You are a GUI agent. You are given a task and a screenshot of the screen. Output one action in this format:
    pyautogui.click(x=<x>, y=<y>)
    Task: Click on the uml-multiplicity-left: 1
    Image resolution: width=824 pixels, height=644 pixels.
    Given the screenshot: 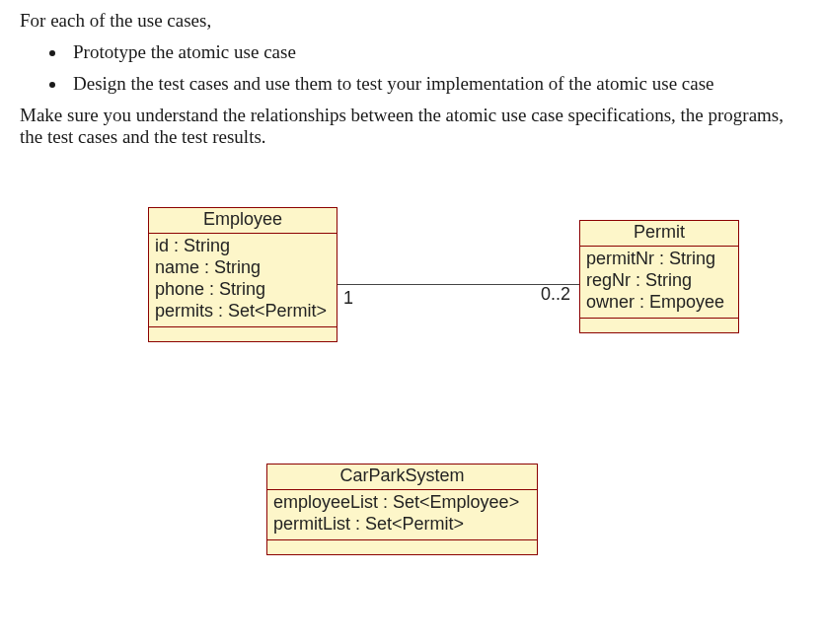 What is the action you would take?
    pyautogui.click(x=348, y=298)
    